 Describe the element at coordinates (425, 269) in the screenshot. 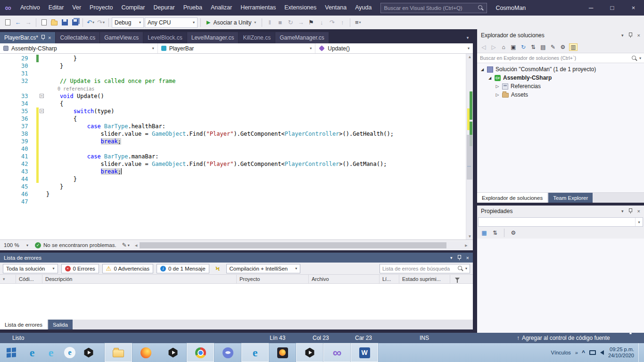

I see `error-list-search: ▾` at that location.